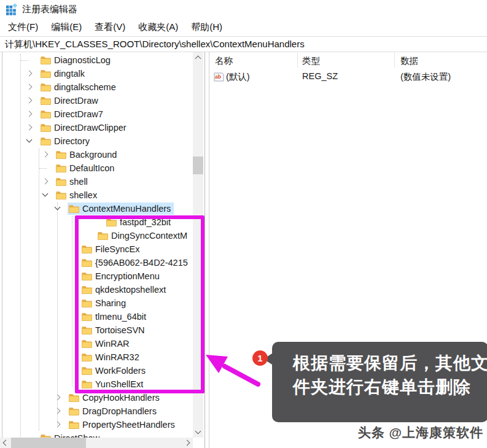 The image size is (487, 448). What do you see at coordinates (224, 61) in the screenshot?
I see `column-header-name: 名称` at bounding box center [224, 61].